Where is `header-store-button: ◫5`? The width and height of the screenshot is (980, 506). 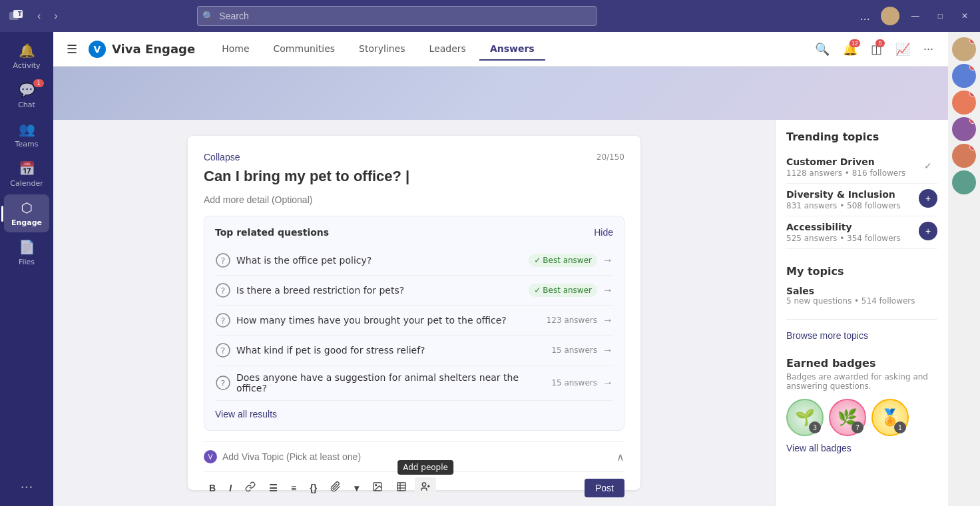 header-store-button: ◫5 is located at coordinates (876, 49).